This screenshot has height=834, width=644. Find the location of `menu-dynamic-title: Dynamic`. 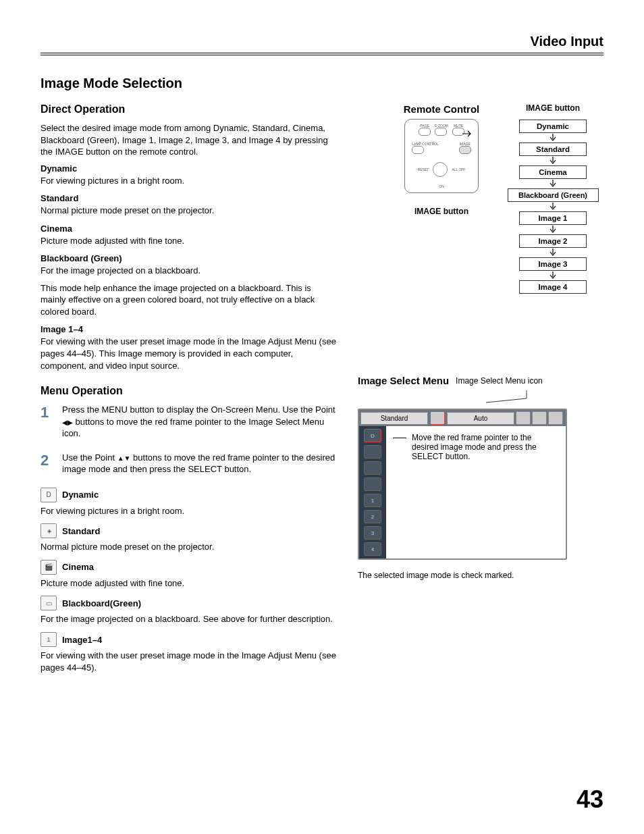

menu-dynamic-title: Dynamic is located at coordinates (80, 494).